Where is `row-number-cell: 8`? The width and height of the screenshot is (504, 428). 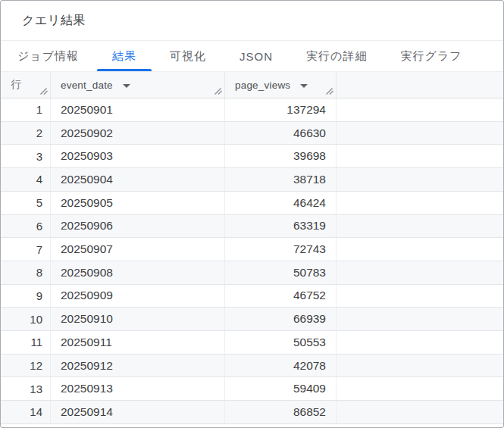
row-number-cell: 8 is located at coordinates (26, 273).